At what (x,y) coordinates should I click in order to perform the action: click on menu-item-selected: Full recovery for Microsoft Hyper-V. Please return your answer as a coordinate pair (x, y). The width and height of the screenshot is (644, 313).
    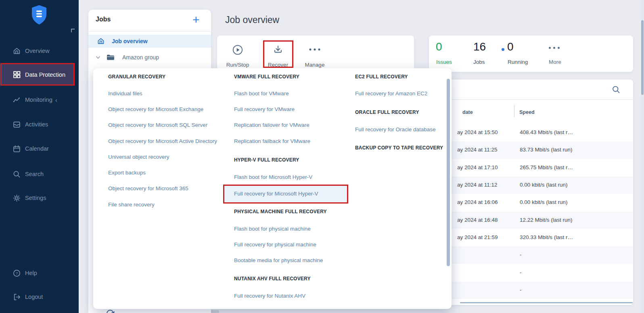
    Looking at the image, I should click on (276, 194).